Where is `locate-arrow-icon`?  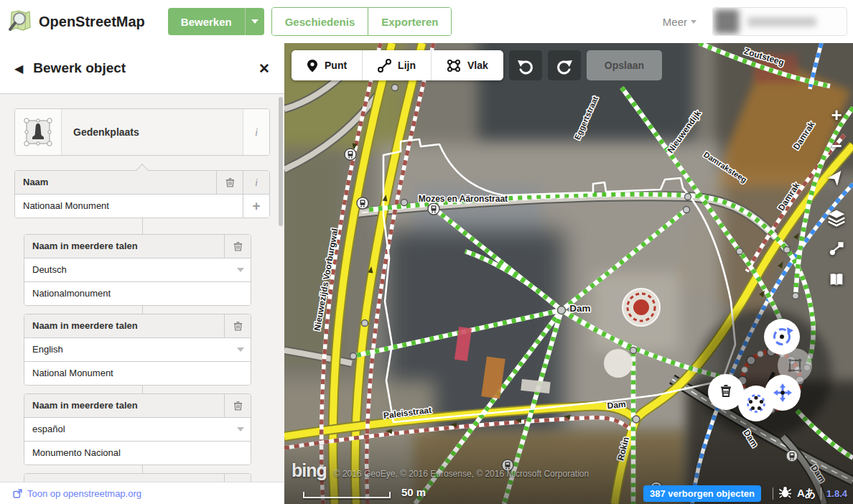
locate-arrow-icon is located at coordinates (836, 177).